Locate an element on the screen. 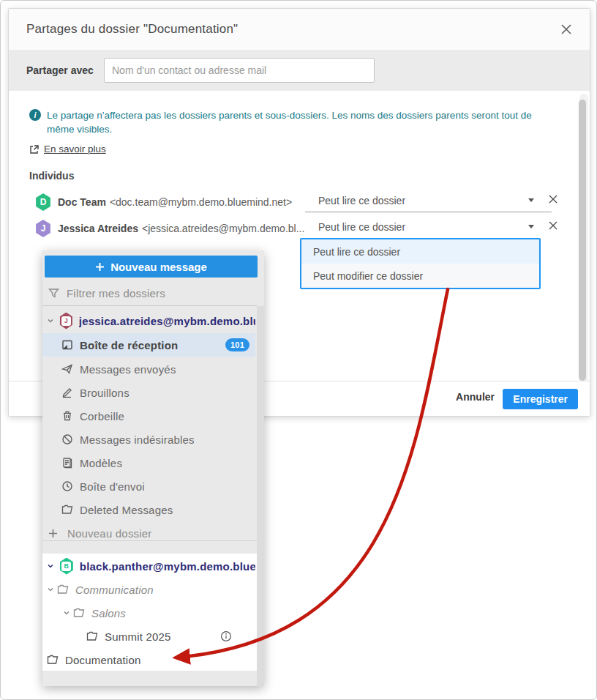 This screenshot has height=700, width=597. inbox-icon is located at coordinates (67, 345).